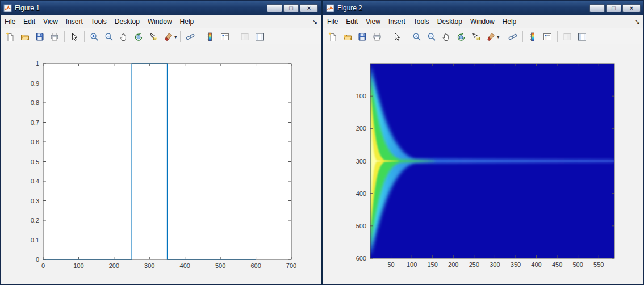  I want to click on titlebar: Figure 2 – □ ×, so click(483, 8).